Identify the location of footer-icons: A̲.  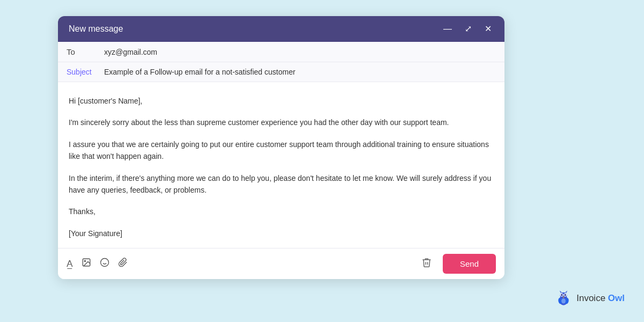
(97, 264).